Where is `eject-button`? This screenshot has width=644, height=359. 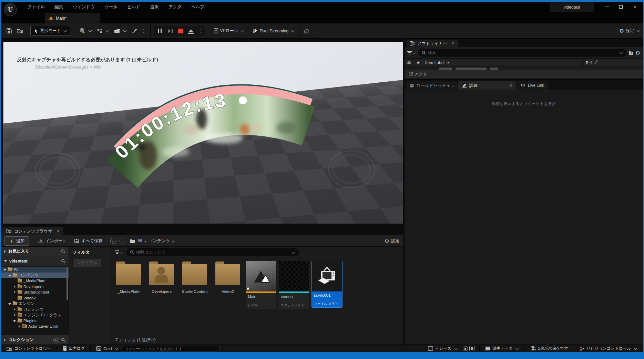 eject-button is located at coordinates (191, 31).